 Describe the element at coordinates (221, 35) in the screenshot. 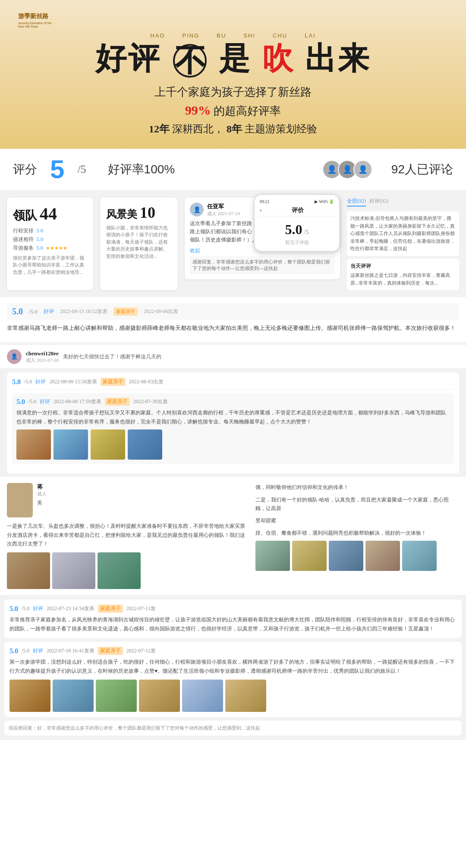

I see `pinyin-bu: BU` at that location.